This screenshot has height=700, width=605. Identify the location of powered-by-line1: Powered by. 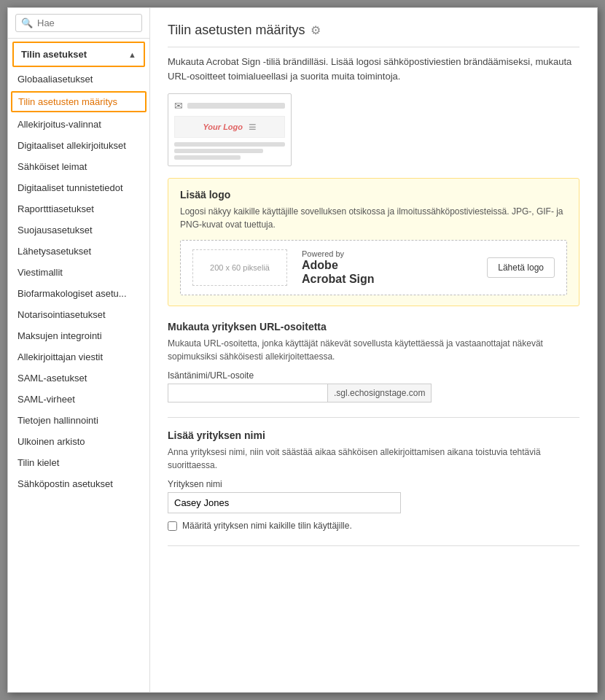
(323, 254).